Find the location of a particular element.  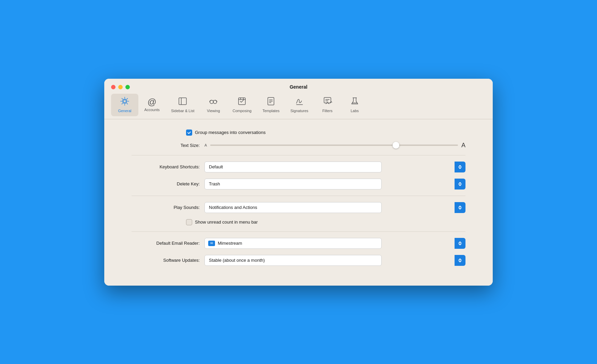

default-email-reader-arrow is located at coordinates (460, 243).